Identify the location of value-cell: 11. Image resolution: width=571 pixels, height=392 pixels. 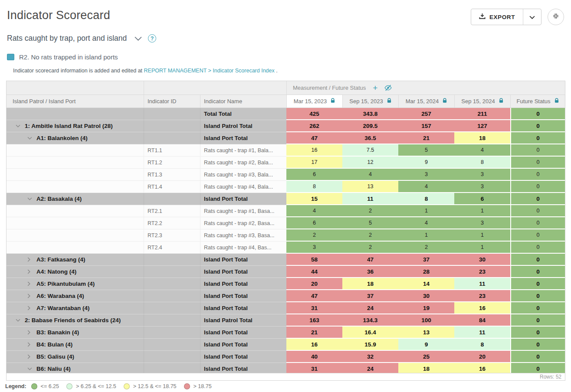
(371, 199).